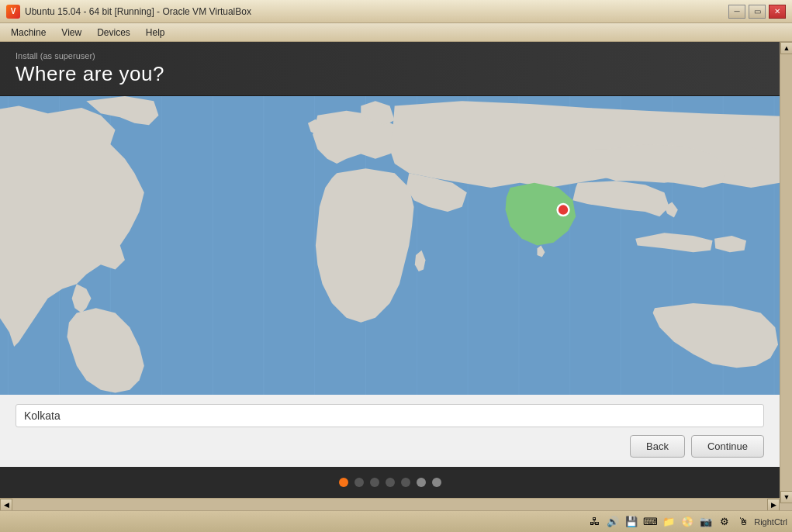 The width and height of the screenshot is (792, 532). I want to click on settings-icon: ⚙, so click(725, 522).